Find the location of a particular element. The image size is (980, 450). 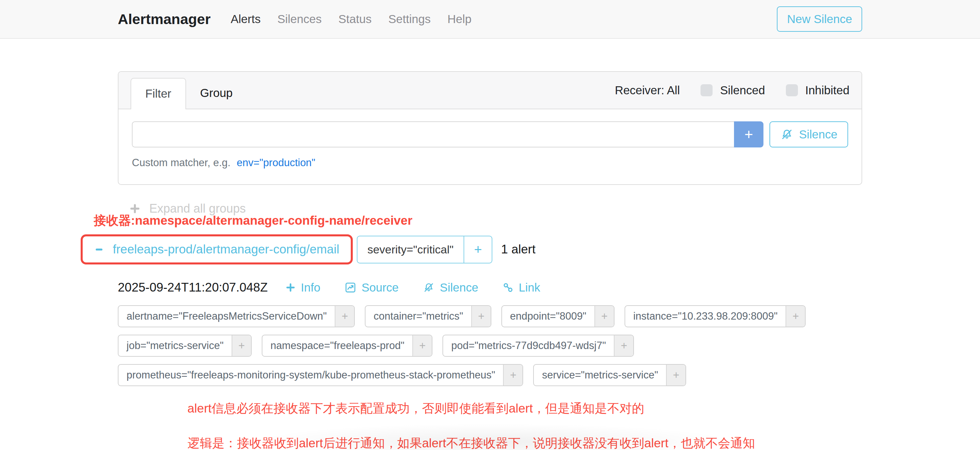

silenced-checkbox-group: Silenced is located at coordinates (733, 90).